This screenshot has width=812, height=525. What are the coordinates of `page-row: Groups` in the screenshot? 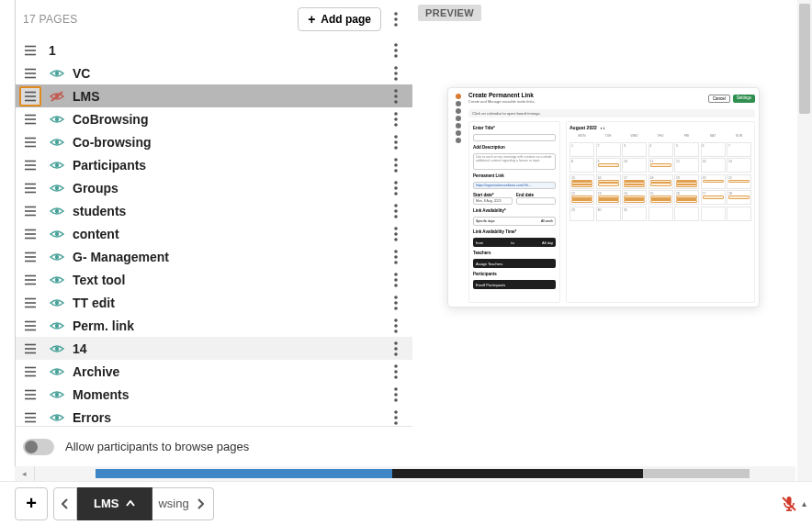 It's located at (214, 187).